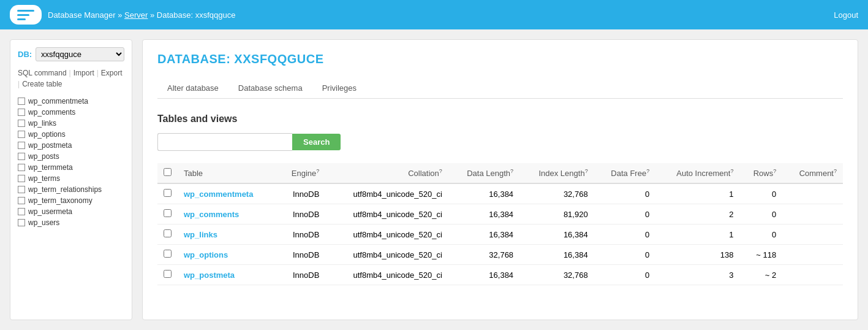 The width and height of the screenshot is (868, 330). What do you see at coordinates (500, 255) in the screenshot?
I see `table-row: wp_options InnoDB utf8mb4_unicode_520_ci…` at bounding box center [500, 255].